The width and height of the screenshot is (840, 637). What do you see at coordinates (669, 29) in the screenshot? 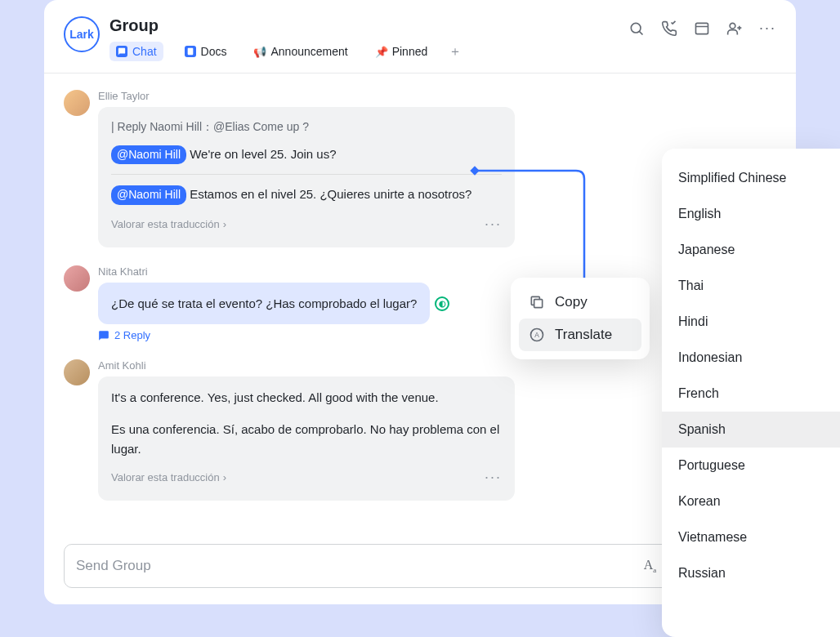
I see `call-icon` at bounding box center [669, 29].